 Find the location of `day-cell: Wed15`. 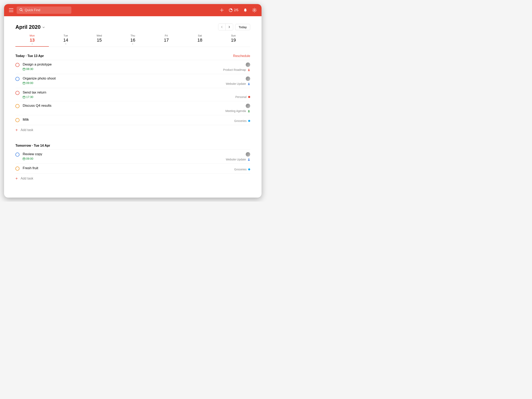

day-cell: Wed15 is located at coordinates (99, 40).